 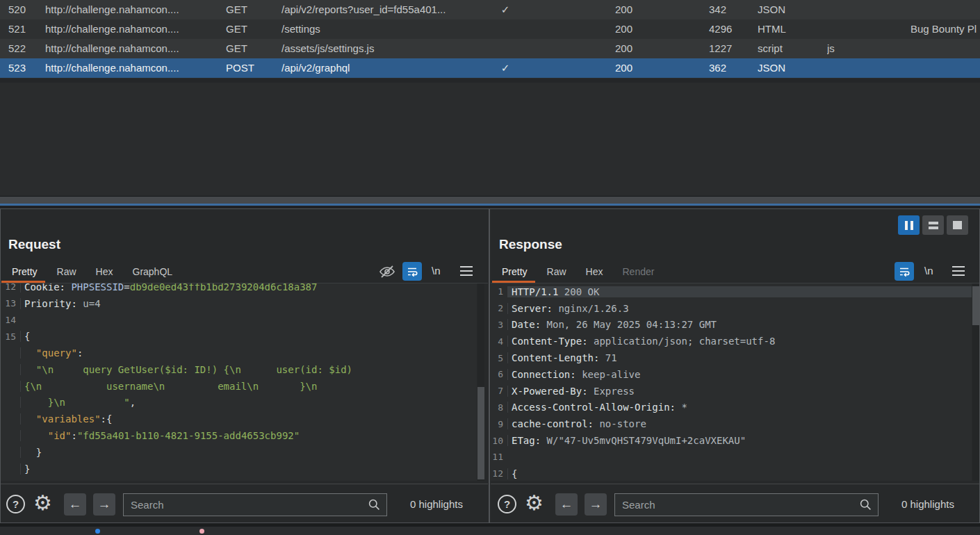 What do you see at coordinates (249, 304) in the screenshot?
I see `line-content: Priority: u=4` at bounding box center [249, 304].